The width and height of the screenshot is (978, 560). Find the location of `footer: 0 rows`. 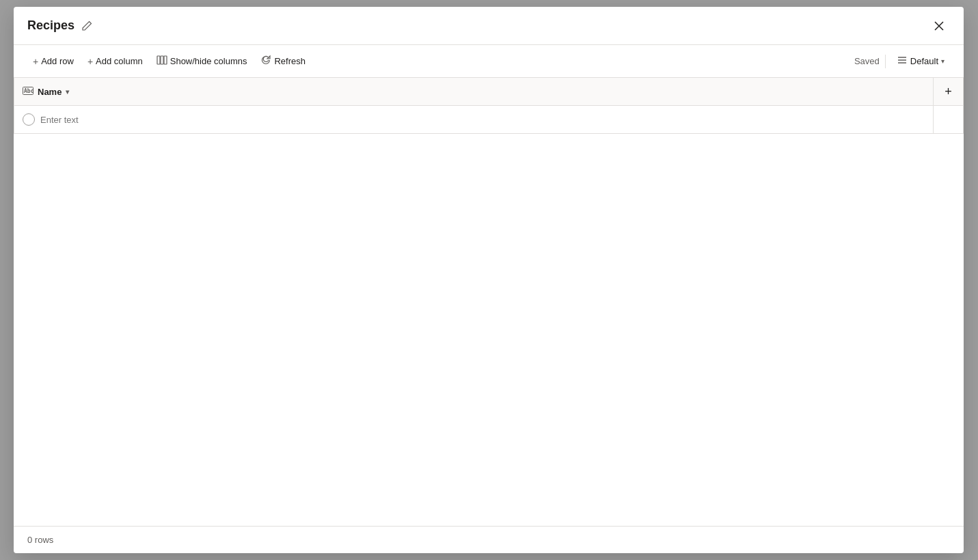

footer: 0 rows is located at coordinates (489, 540).